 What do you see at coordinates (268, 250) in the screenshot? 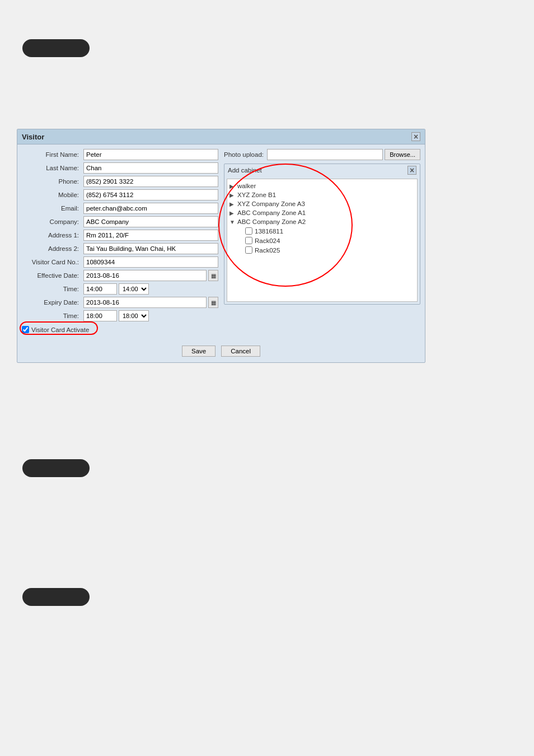
I see `label-rack025: Rack025` at bounding box center [268, 250].